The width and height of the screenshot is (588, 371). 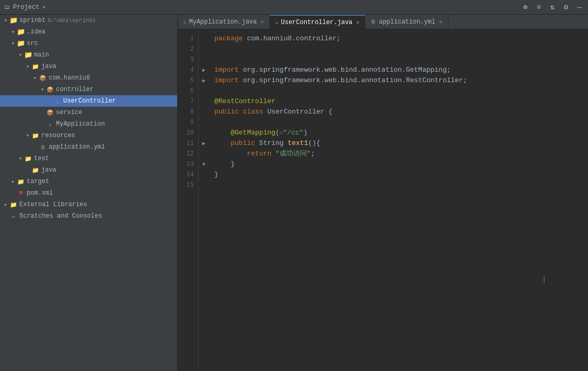 I want to click on code-line-8: public class UserController {, so click(x=393, y=112).